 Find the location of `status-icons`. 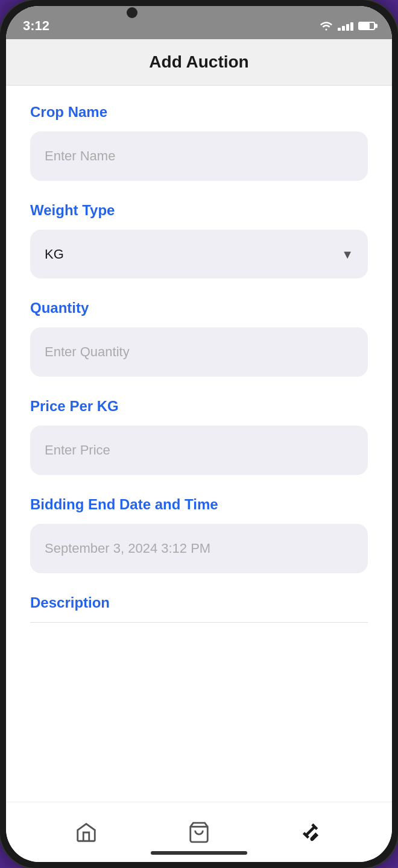

status-icons is located at coordinates (347, 26).